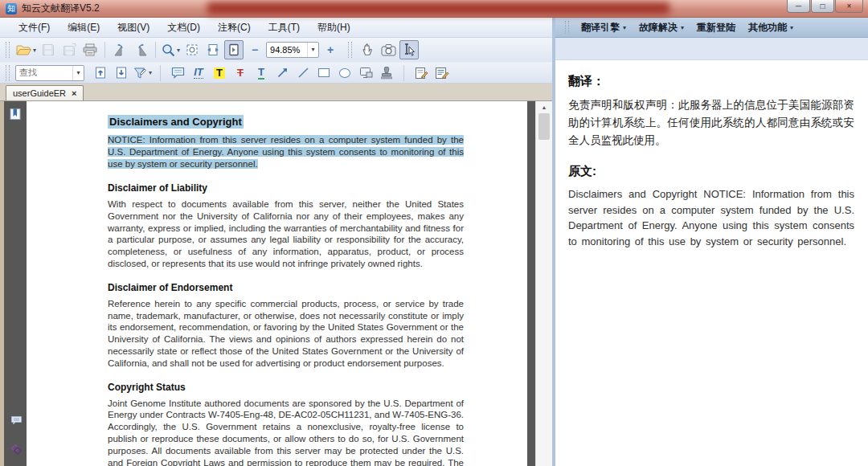  What do you see at coordinates (24, 50) in the screenshot?
I see `open-folder-icon` at bounding box center [24, 50].